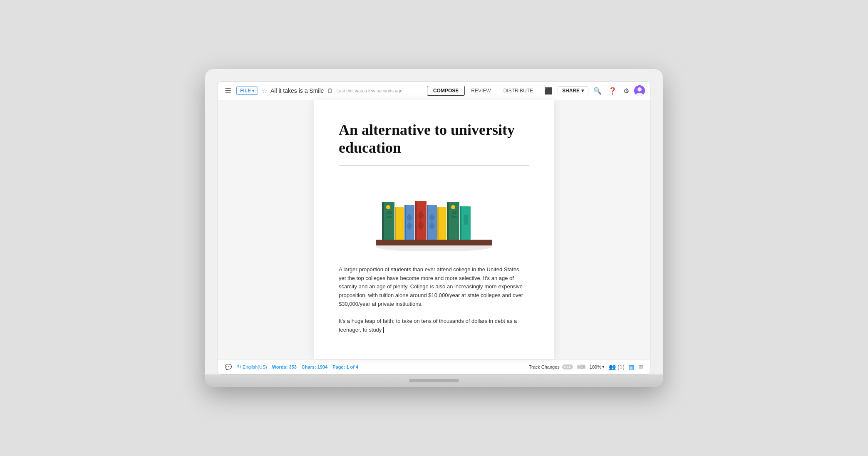  What do you see at coordinates (603, 367) in the screenshot?
I see `zoom-chevron-icon: ▾` at bounding box center [603, 367].